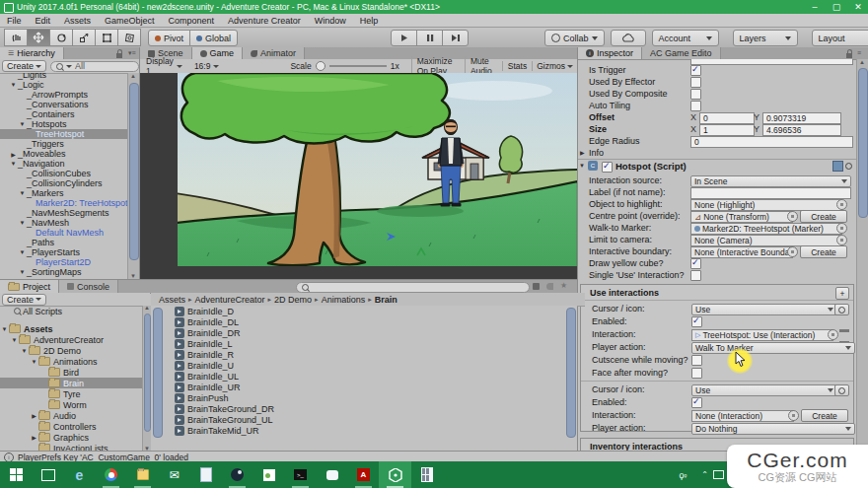  What do you see at coordinates (771, 181) in the screenshot?
I see `interaction-source-dropdown: In Scene` at bounding box center [771, 181].